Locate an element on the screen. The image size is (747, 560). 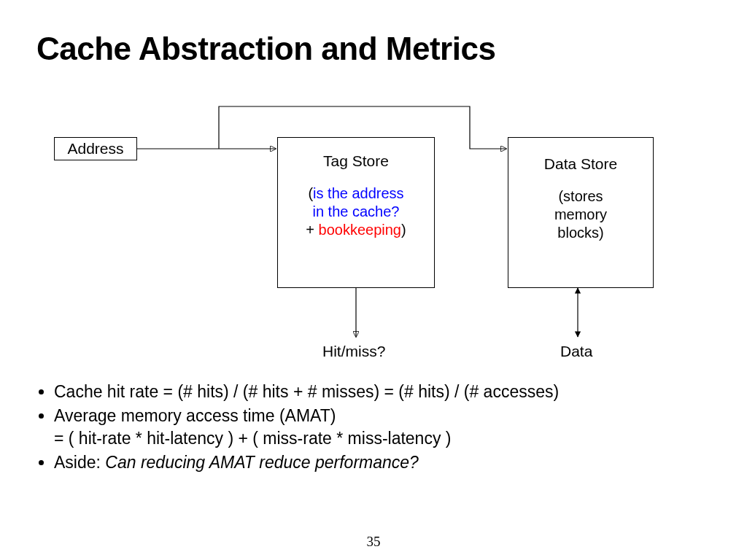
tag-store-q1: is the address is located at coordinates (359, 193).